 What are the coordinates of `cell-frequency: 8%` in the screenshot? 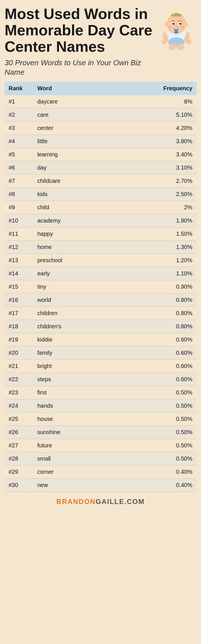 It's located at (146, 102).